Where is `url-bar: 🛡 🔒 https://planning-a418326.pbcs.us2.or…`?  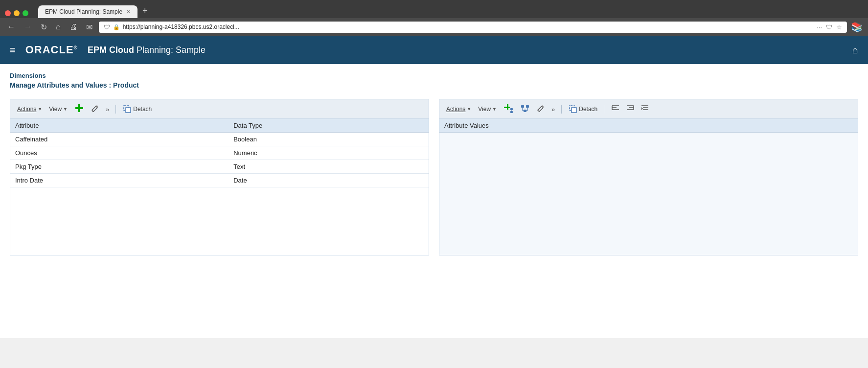 url-bar: 🛡 🔒 https://planning-a418326.pbcs.us2.or… is located at coordinates (473, 27).